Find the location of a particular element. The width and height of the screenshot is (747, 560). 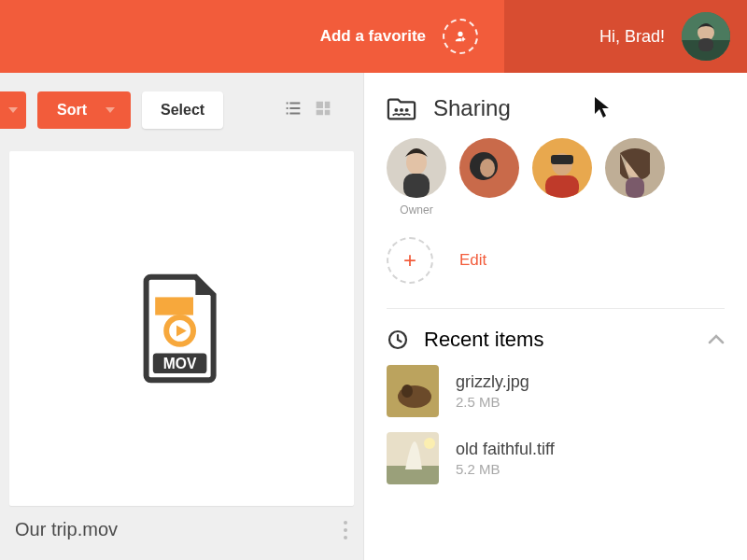

recent-item-name: grizzly.jpg is located at coordinates (493, 383).